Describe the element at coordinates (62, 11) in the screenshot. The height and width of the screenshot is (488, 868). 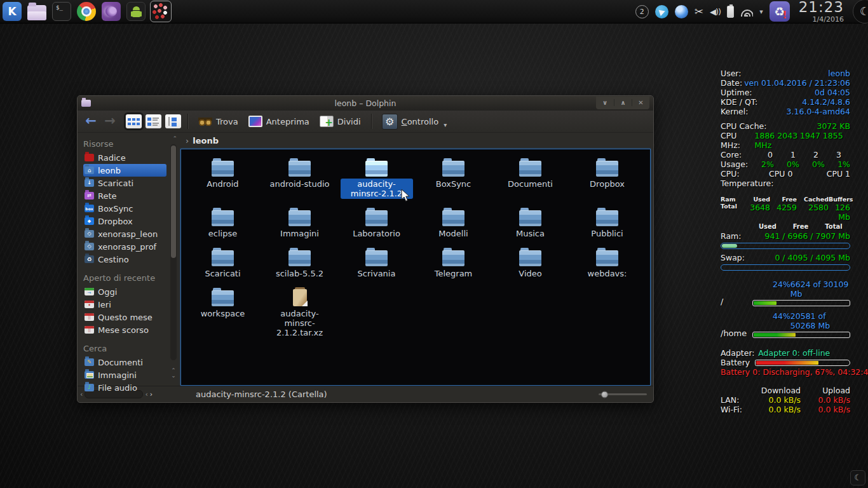
I see `terminal` at that location.